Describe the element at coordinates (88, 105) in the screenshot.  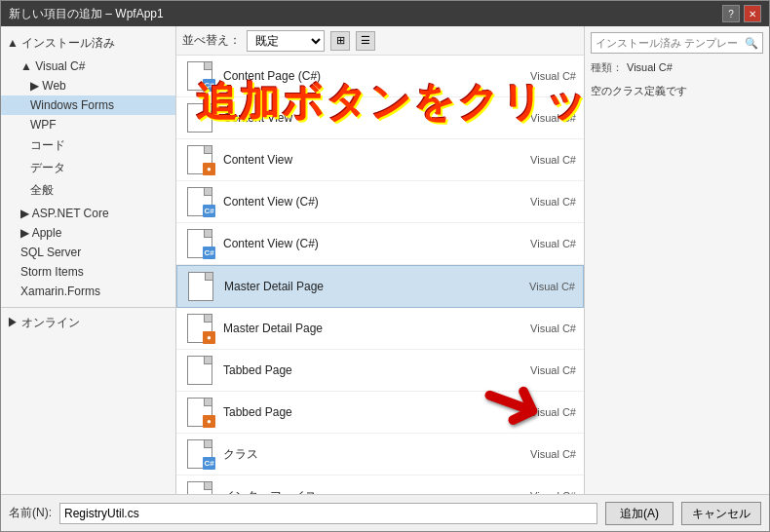
I see `sidebar-item-windows-forms: Windows Forms` at that location.